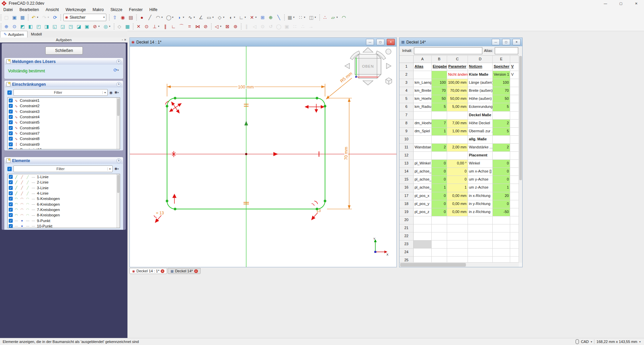 The width and height of the screenshot is (644, 345). I want to click on constraints-section-header: Einschränkungen ∧, so click(64, 84).